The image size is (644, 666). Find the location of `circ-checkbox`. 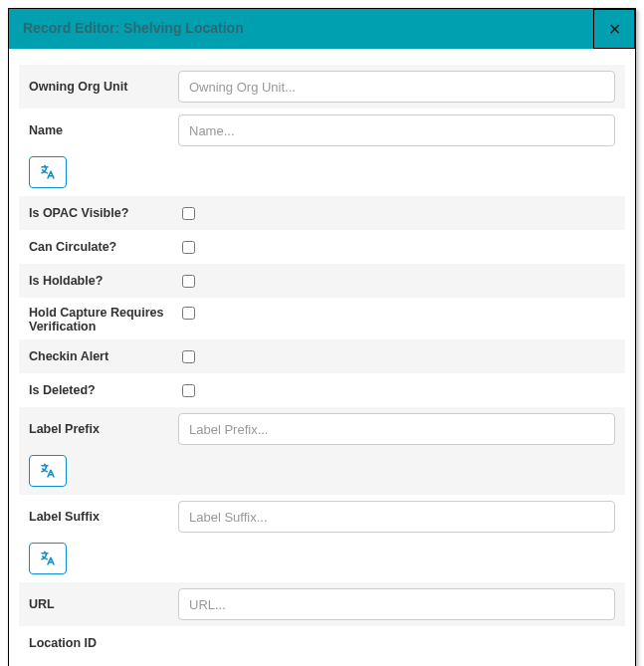

circ-checkbox is located at coordinates (189, 247).